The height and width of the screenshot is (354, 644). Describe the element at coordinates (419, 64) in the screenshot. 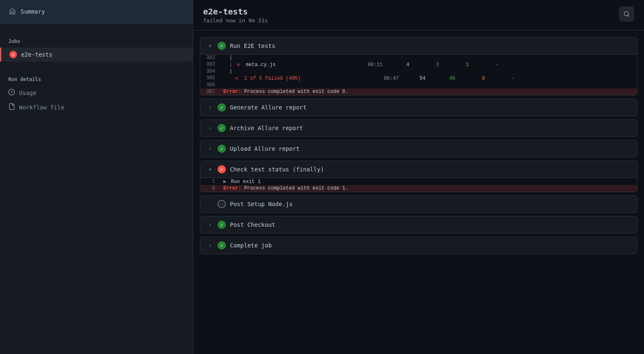

I see `log-line: 383 | ✕ meta.cy.js 00:11 4 3 1 –` at that location.